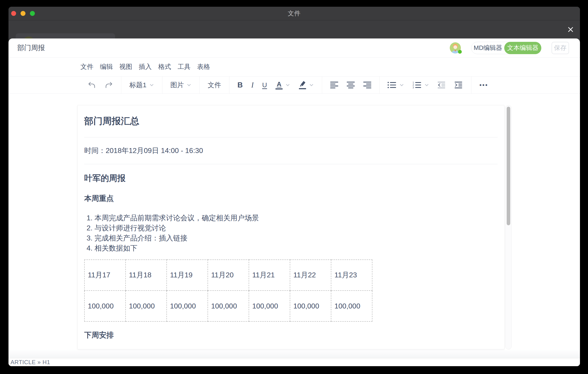 The width and height of the screenshot is (588, 374). Describe the element at coordinates (126, 67) in the screenshot. I see `menu-item: 视图` at that location.